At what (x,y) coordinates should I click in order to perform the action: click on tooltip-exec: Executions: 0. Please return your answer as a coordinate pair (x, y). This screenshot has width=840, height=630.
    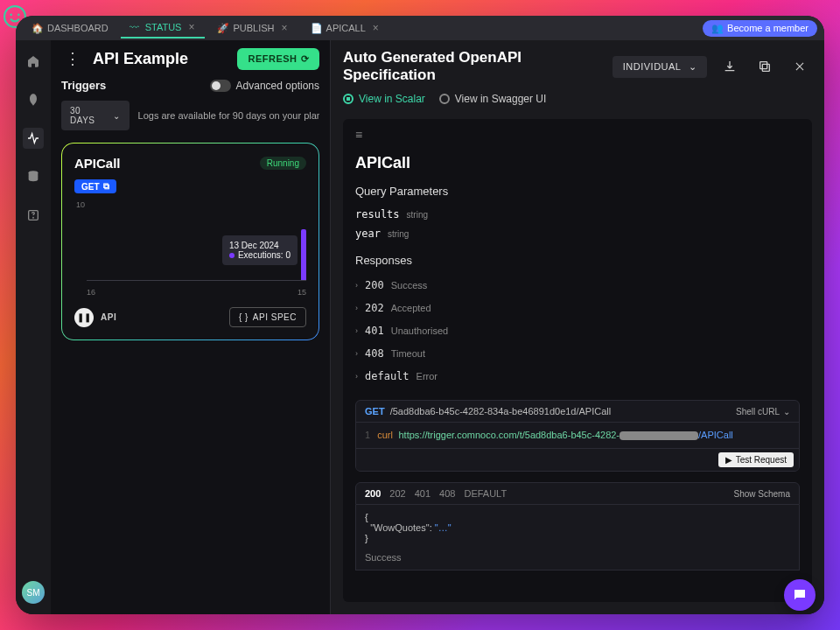
    Looking at the image, I should click on (264, 256).